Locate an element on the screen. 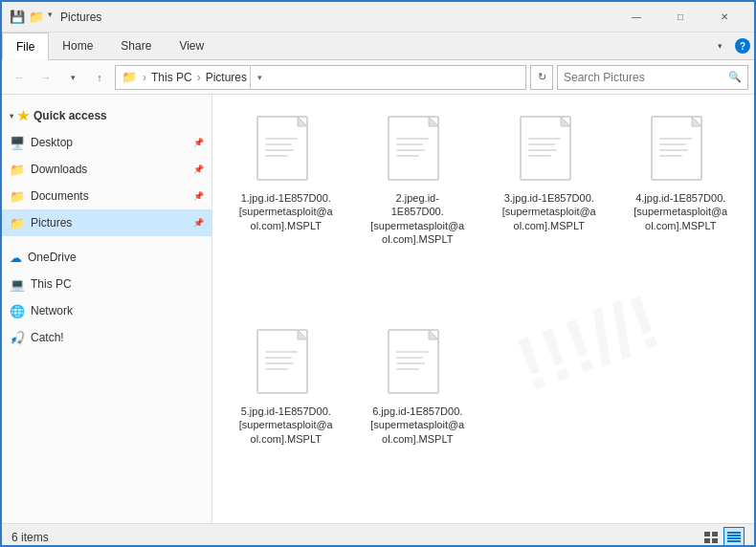  path-separator1: › is located at coordinates (145, 77).